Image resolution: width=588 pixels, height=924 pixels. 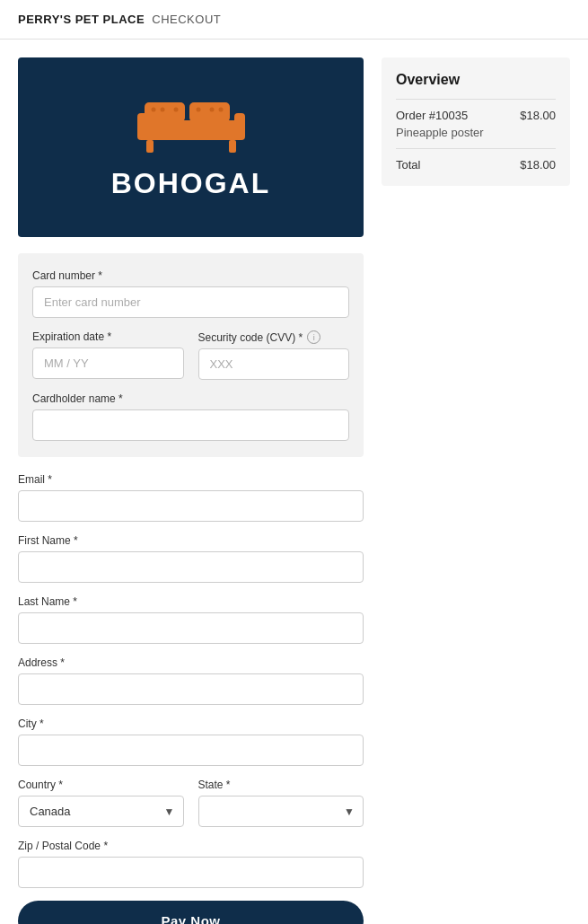 What do you see at coordinates (282, 812) in the screenshot?
I see `state-select: ON BC AB` at bounding box center [282, 812].